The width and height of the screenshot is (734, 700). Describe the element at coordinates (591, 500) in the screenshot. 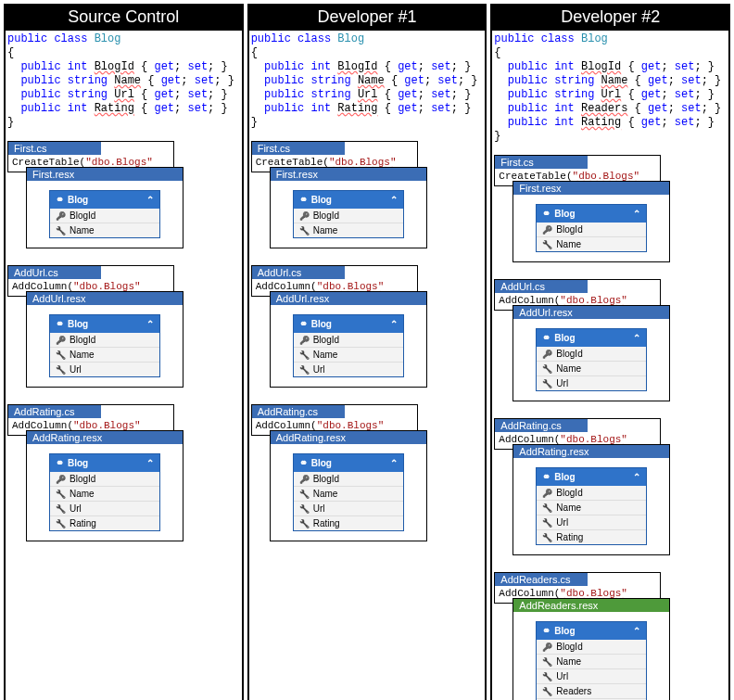

I see `resx-file: AddRating.resxBlogBlogIdNameUrlRating` at that location.